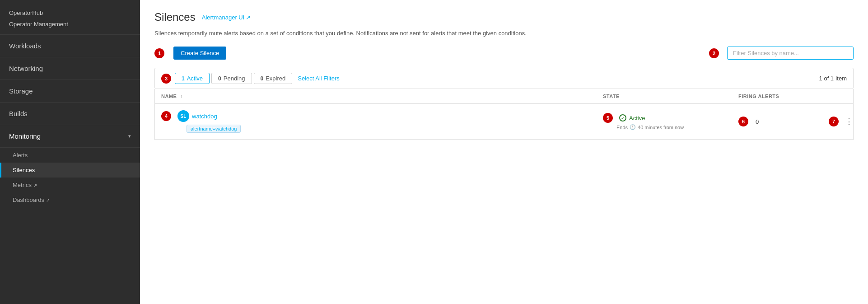 This screenshot has height=304, width=868. What do you see at coordinates (205, 117) in the screenshot?
I see `silence-name-link: watchdog` at bounding box center [205, 117].